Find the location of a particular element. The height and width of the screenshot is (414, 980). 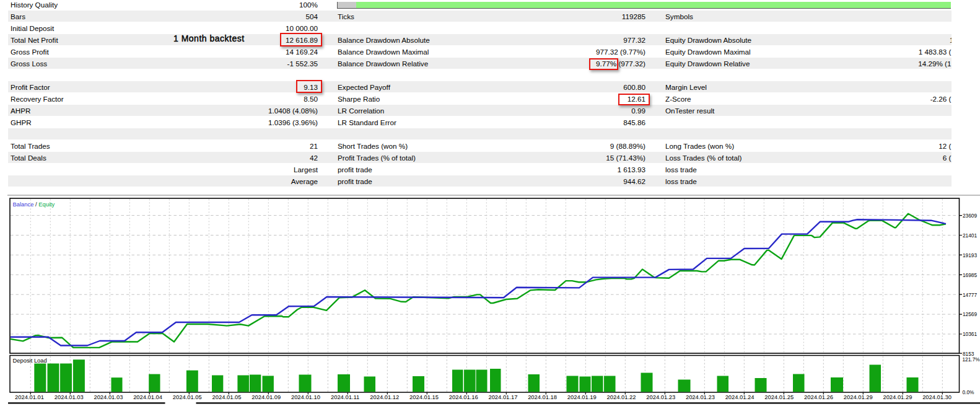

svg-text: 0.0% is located at coordinates (969, 392).